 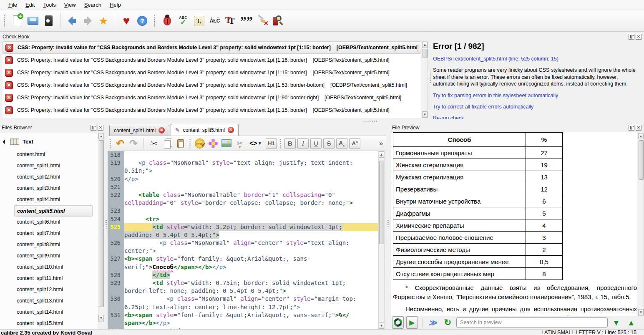 I want to click on menu-file: File, so click(x=13, y=5).